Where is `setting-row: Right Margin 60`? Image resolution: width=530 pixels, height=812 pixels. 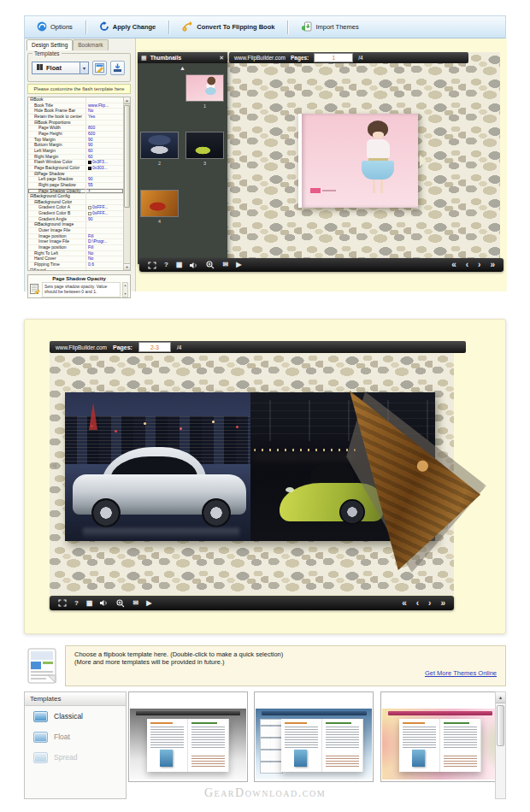
setting-row: Right Margin 60 is located at coordinates (75, 157).